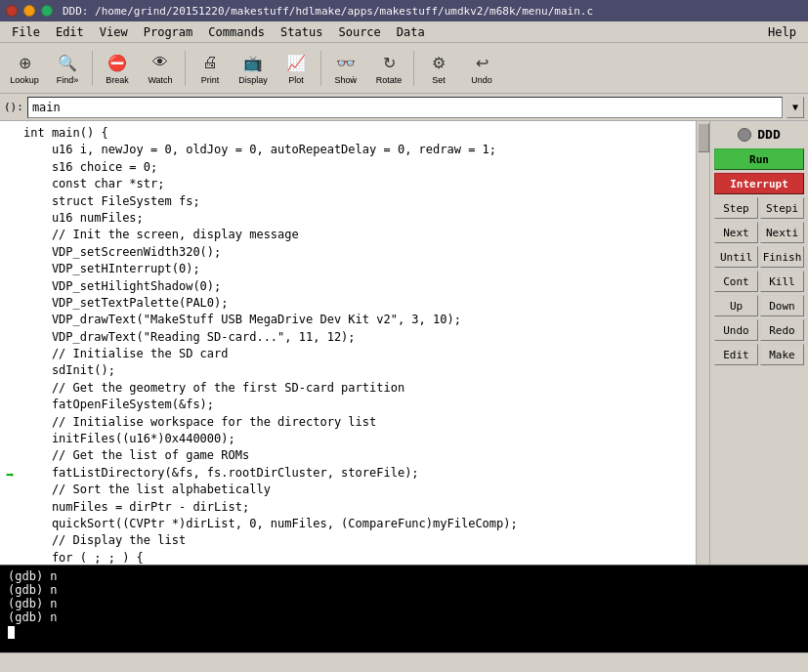 The image size is (808, 672). What do you see at coordinates (759, 208) in the screenshot?
I see `step-row: Step Stepi` at bounding box center [759, 208].